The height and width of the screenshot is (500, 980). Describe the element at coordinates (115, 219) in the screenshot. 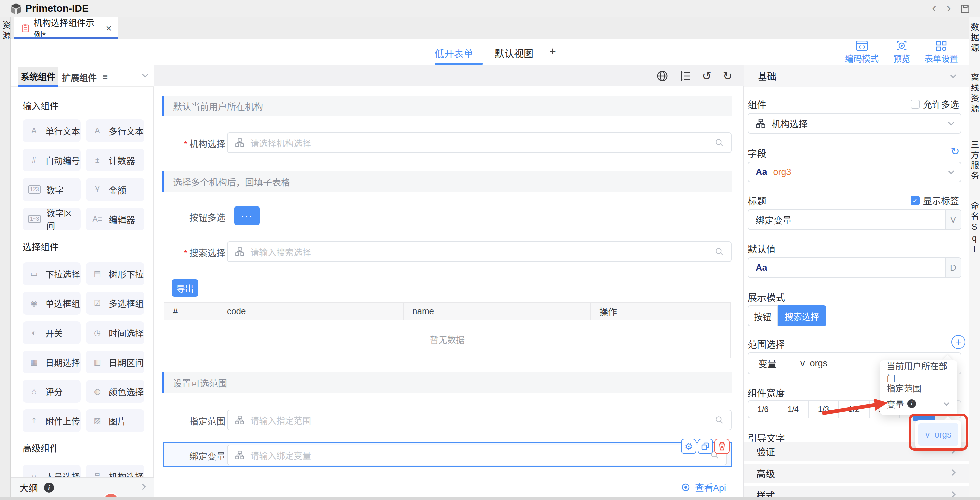

I see `component-item-editor: A≡ 编辑器` at that location.